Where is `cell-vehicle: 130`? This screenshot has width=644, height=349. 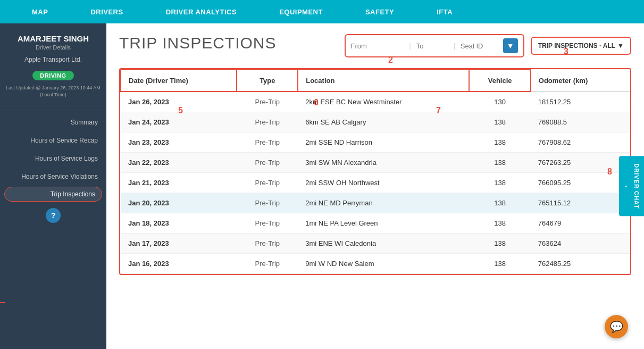
cell-vehicle: 130 is located at coordinates (500, 102).